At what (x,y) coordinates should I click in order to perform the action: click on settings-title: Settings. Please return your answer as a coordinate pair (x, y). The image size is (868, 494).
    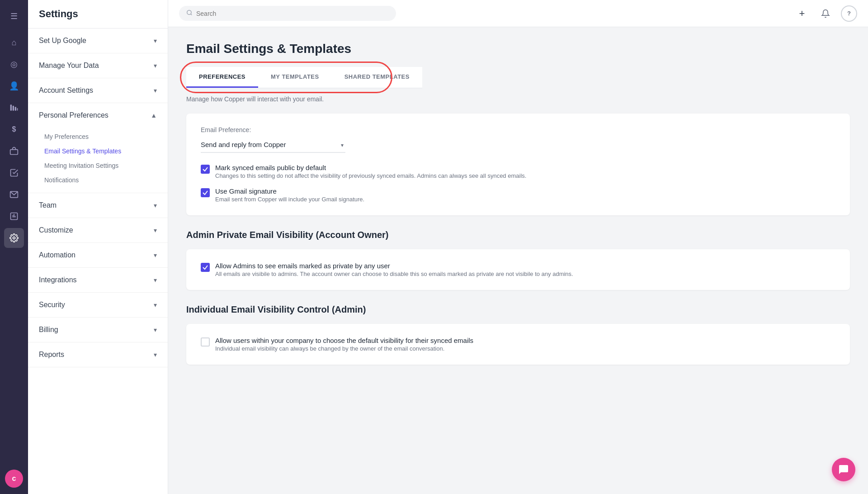
    Looking at the image, I should click on (98, 14).